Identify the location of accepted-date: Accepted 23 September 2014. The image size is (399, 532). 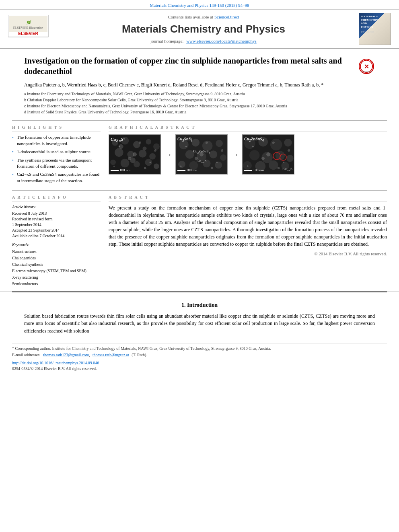
(56, 230).